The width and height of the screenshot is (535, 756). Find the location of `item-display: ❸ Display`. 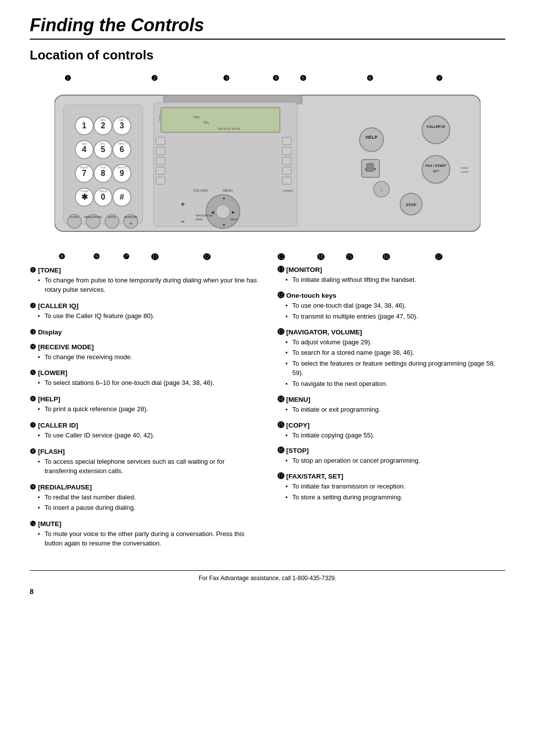

item-display: ❸ Display is located at coordinates (144, 332).